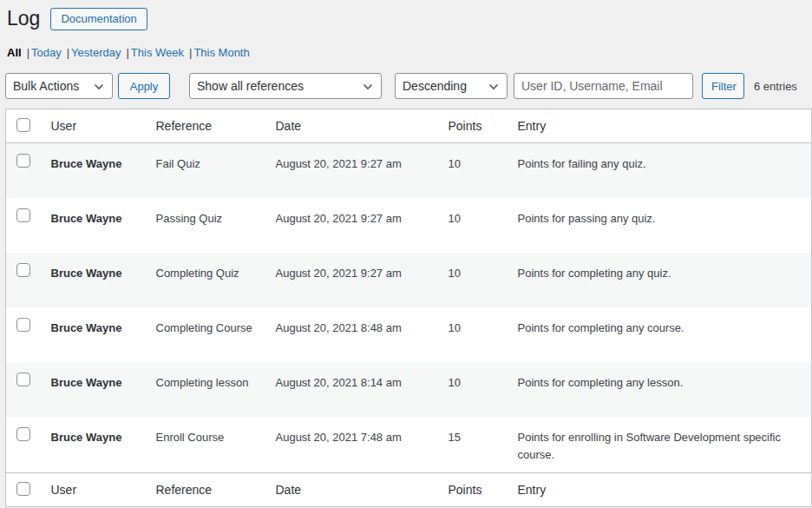  What do you see at coordinates (409, 226) in the screenshot?
I see `table-row: Bruce Wayne Passing Quiz August 20, 2021…` at bounding box center [409, 226].